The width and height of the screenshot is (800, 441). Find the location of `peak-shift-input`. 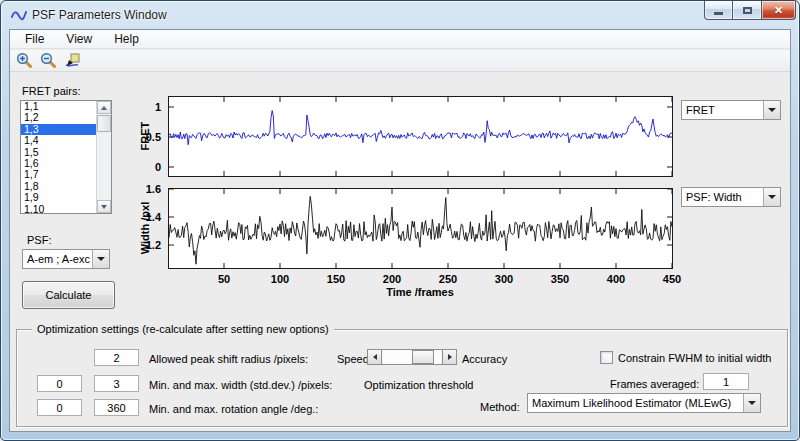

peak-shift-input is located at coordinates (116, 358).